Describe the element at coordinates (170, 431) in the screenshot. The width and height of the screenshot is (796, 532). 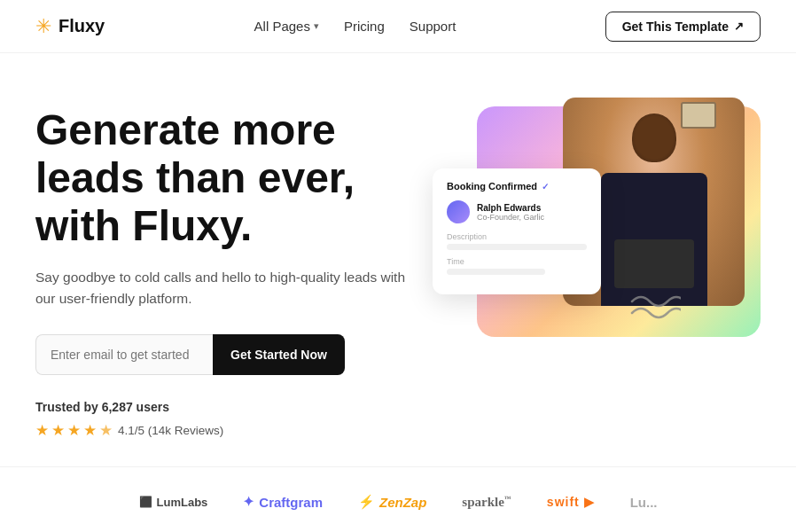
I see `rating-text: 4.1/5 (14k Reviews)` at that location.